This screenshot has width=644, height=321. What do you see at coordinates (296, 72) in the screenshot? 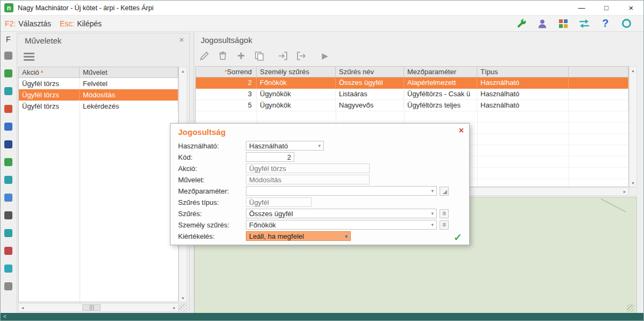
I see `column-header-szemely-szures: Személy szűrés` at bounding box center [296, 72].